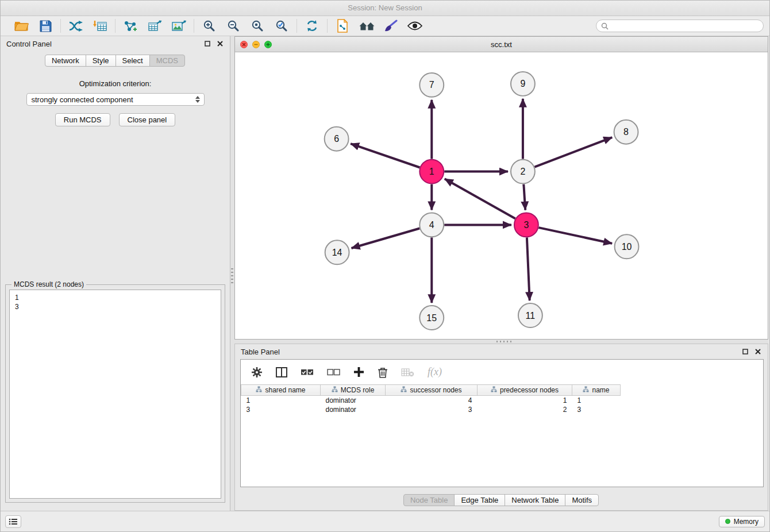  I want to click on optimization-criterion-select: strongly connected component, so click(116, 99).